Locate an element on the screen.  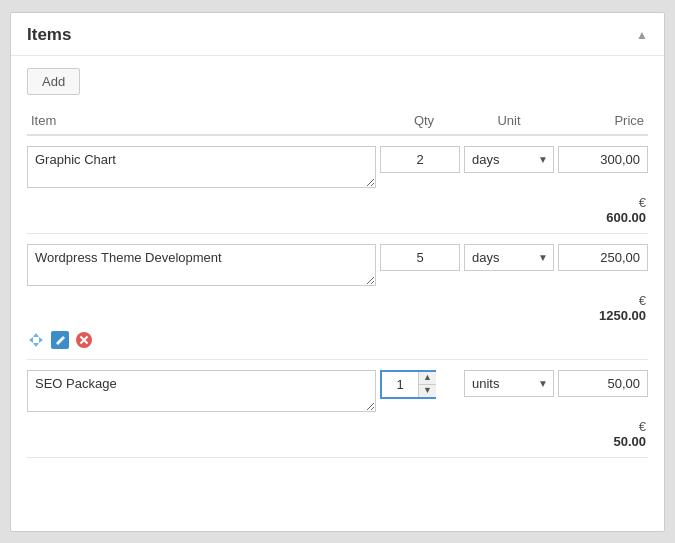
row-total: € 50.00 is located at coordinates (338, 433).